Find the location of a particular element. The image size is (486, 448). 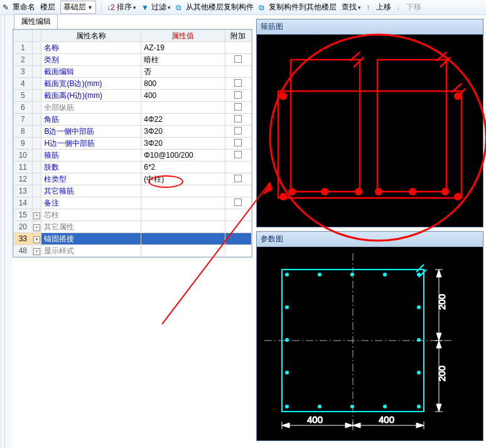

copy-from-icon: ⧉ is located at coordinates (180, 8).